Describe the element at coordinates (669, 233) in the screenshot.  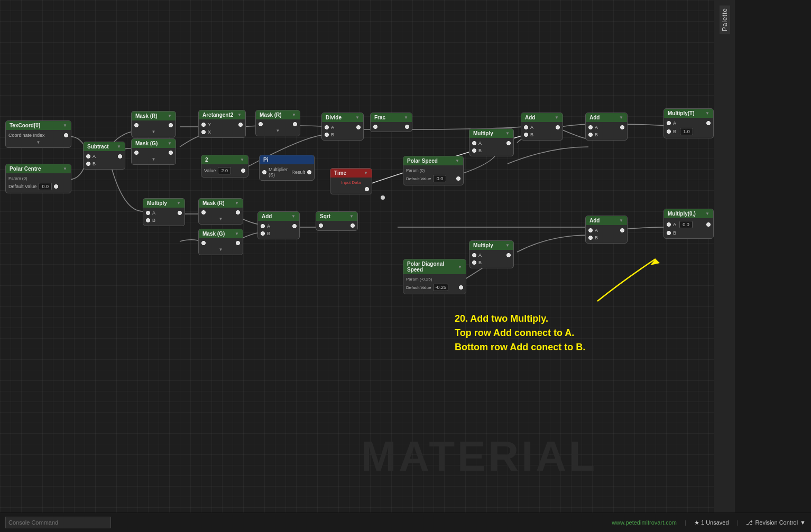
I see `mult-out2-b-pin` at that location.